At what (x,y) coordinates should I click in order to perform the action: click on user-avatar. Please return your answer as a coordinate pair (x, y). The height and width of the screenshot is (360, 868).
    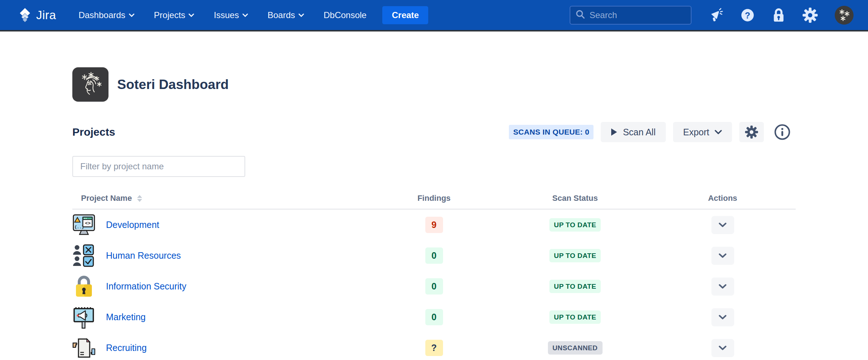
    Looking at the image, I should click on (844, 15).